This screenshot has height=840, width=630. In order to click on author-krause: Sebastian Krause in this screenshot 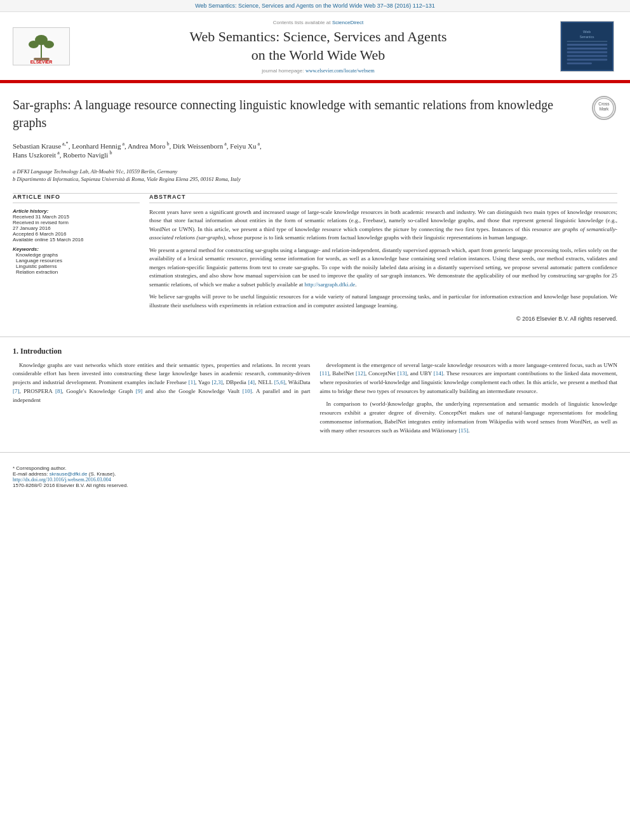, I will do `click(37, 146)`.